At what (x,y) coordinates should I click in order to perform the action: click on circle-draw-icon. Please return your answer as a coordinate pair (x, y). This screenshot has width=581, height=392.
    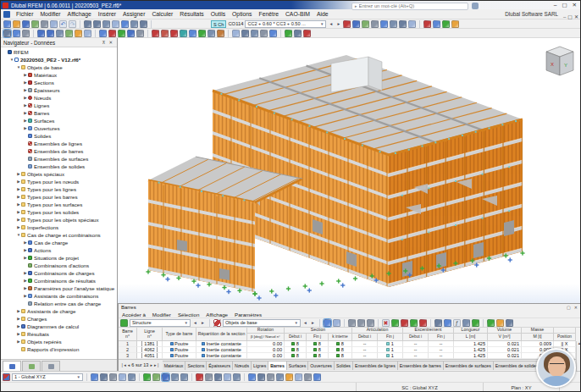
    Looking at the image, I should click on (227, 378).